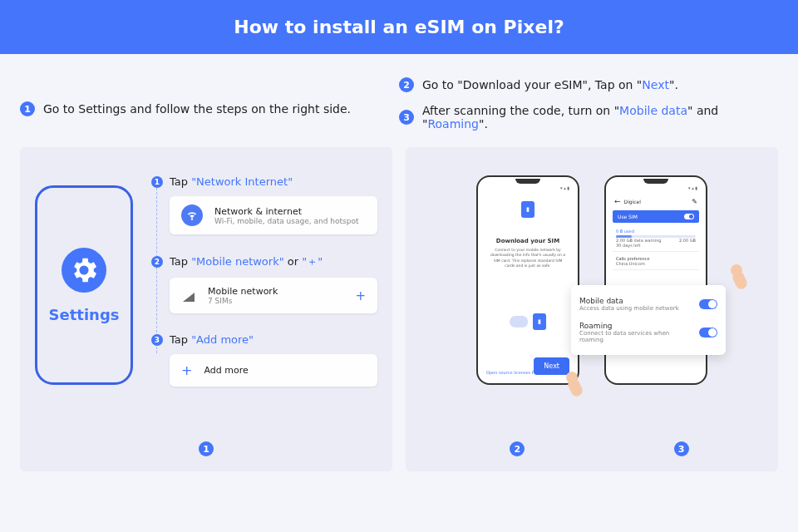  I want to click on panel-badge-2: 2, so click(517, 449).